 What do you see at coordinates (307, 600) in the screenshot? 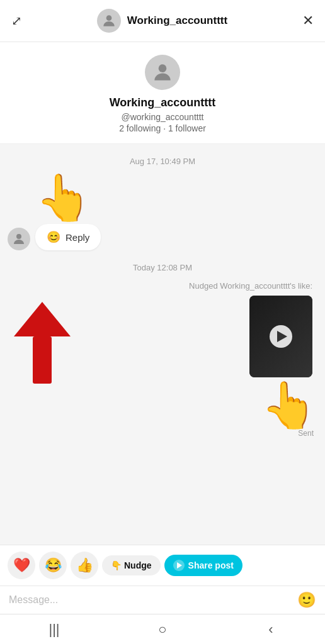
I see `emoji-picker-button: 🙂` at bounding box center [307, 600].